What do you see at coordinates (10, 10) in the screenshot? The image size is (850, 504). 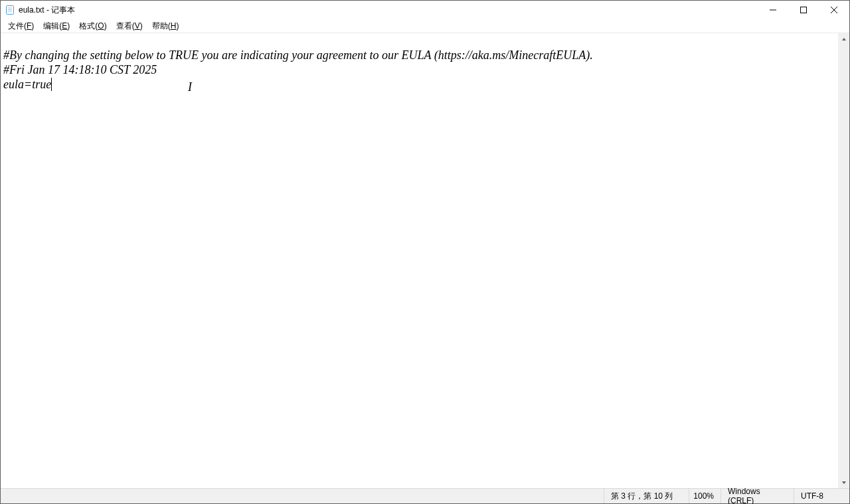 I see `notepad-icon` at bounding box center [10, 10].